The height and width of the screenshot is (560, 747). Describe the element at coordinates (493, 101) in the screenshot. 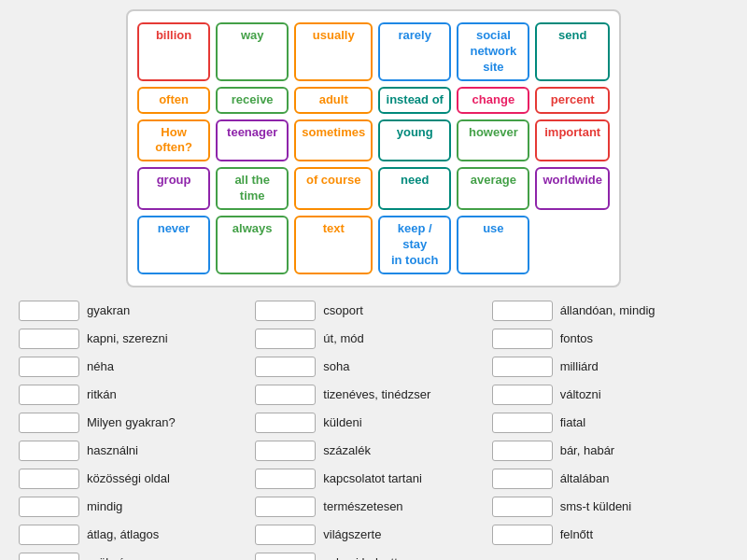

I see `word-chip: change` at that location.